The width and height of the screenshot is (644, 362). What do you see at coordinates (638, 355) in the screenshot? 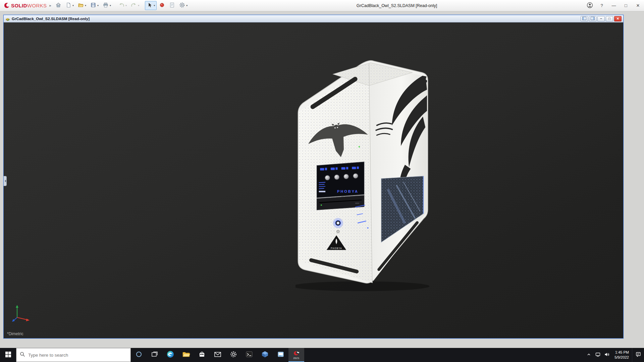
I see `action-center-icon` at bounding box center [638, 355].